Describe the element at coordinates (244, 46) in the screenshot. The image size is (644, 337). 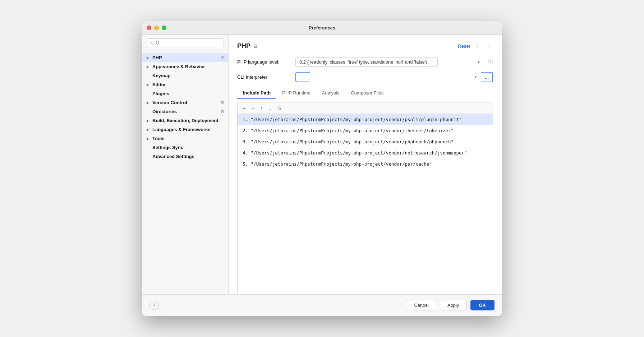
I see `page-title: PHP` at that location.